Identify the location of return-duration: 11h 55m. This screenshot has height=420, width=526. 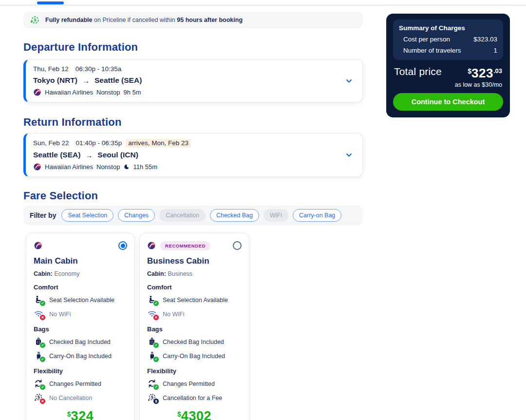
(145, 167).